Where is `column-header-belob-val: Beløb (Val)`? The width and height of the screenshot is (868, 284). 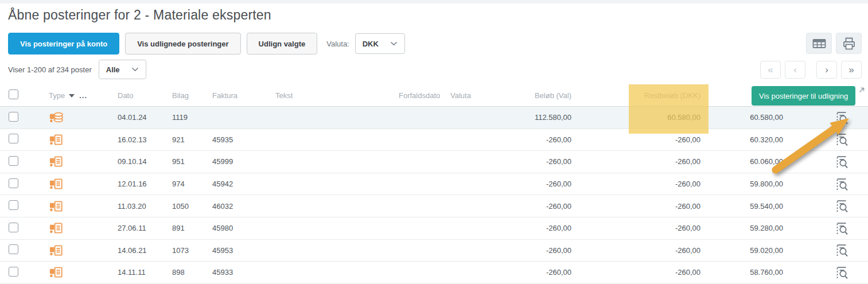 column-header-belob-val: Beløb (Val) is located at coordinates (536, 95).